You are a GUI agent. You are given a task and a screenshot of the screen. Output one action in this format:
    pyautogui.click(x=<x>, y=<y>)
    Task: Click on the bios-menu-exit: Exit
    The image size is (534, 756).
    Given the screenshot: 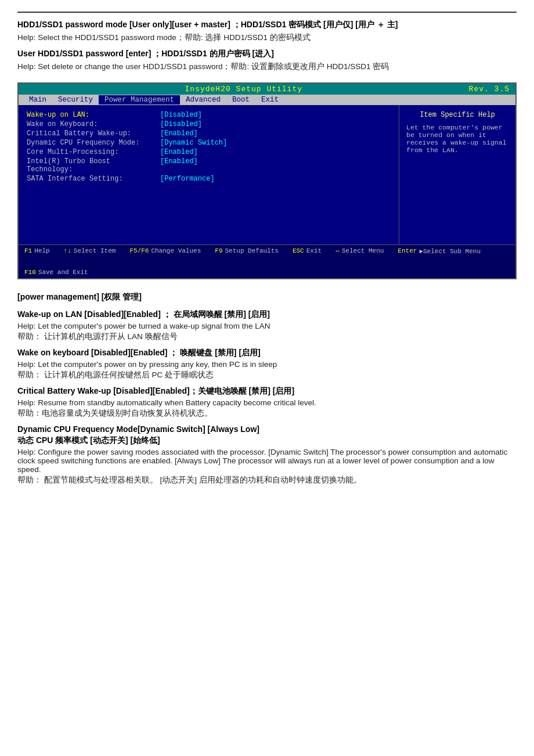 What is the action you would take?
    pyautogui.click(x=270, y=100)
    